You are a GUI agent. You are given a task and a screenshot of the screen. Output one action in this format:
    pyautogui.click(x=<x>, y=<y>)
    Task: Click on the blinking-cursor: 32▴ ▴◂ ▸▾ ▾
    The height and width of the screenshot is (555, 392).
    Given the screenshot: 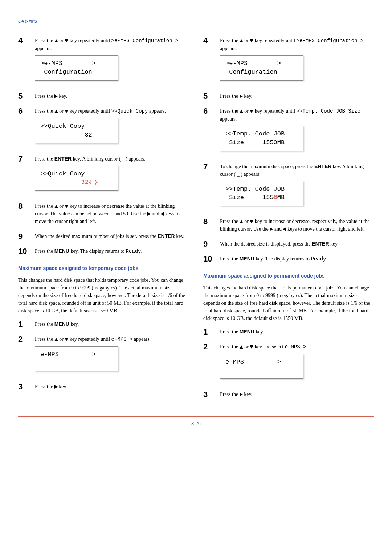 What is the action you would take?
    pyautogui.click(x=89, y=182)
    